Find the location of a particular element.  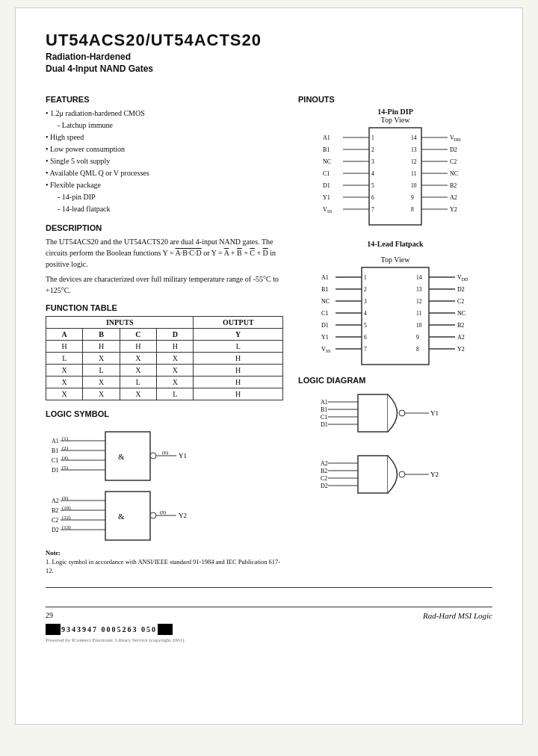

dip-title: 14-Pin DIP is located at coordinates (395, 112).